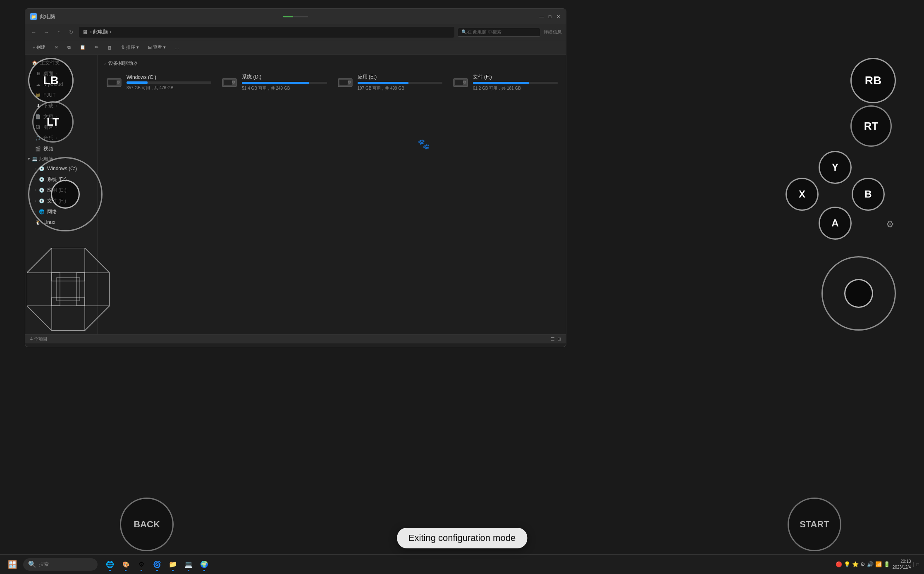 Image resolution: width=924 pixels, height=574 pixels. I want to click on cut-button: ✕, so click(56, 47).